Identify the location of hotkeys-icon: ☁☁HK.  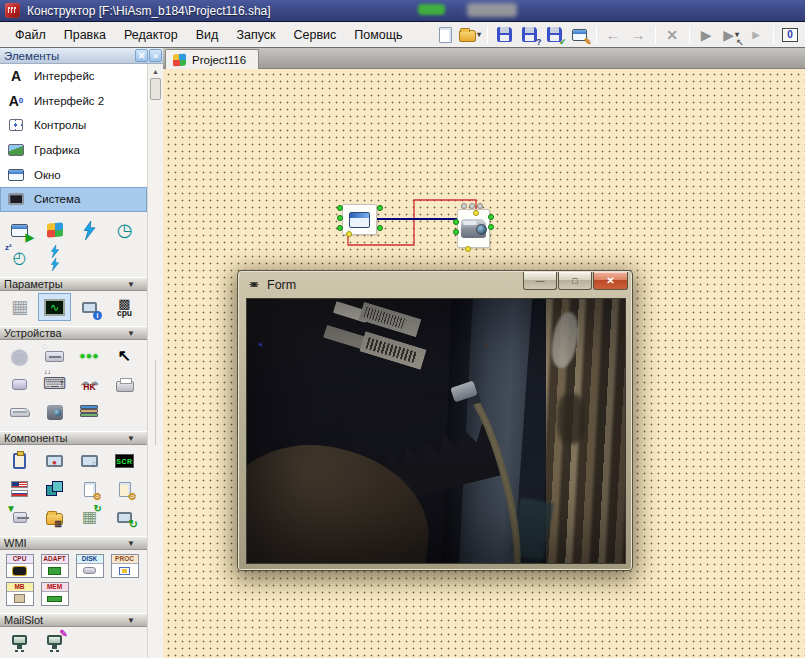
(90, 384).